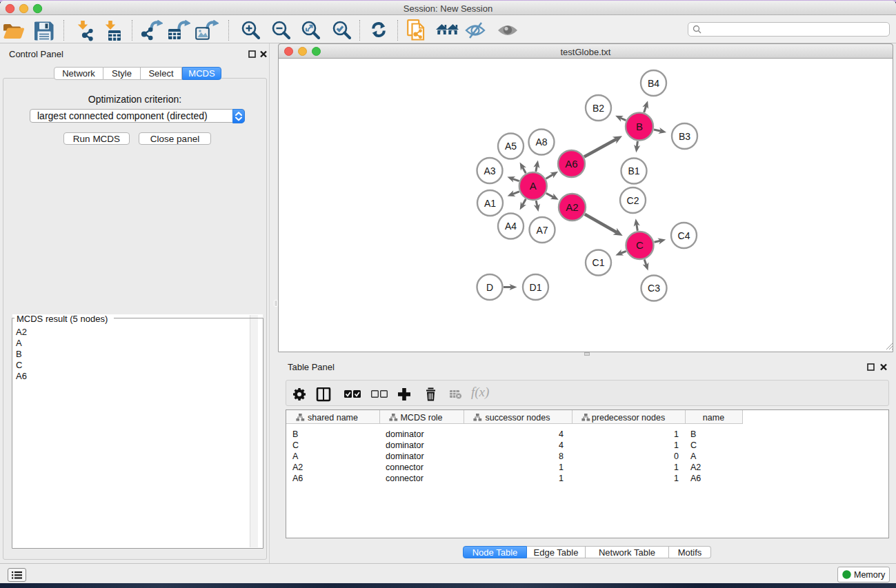 The width and height of the screenshot is (896, 588). What do you see at coordinates (639, 127) in the screenshot?
I see `svg-text: B` at bounding box center [639, 127].